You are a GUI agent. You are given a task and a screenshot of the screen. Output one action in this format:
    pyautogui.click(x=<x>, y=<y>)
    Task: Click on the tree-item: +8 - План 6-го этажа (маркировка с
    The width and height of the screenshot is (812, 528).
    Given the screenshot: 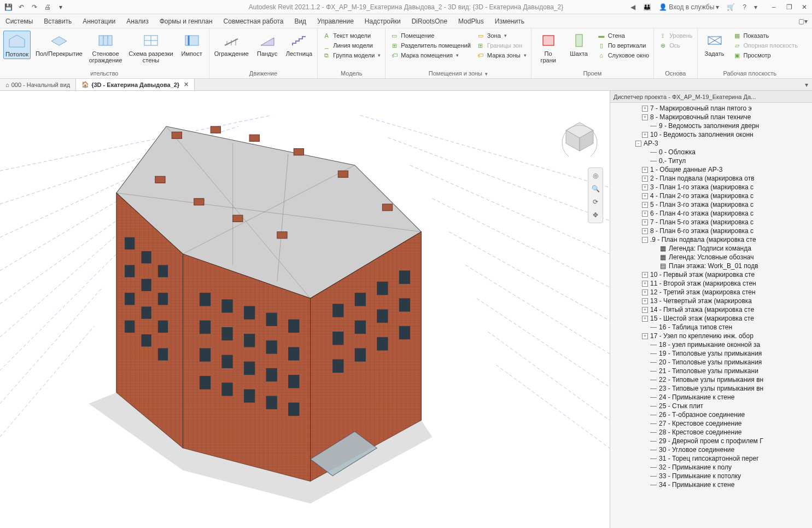 What is the action you would take?
    pyautogui.click(x=711, y=231)
    